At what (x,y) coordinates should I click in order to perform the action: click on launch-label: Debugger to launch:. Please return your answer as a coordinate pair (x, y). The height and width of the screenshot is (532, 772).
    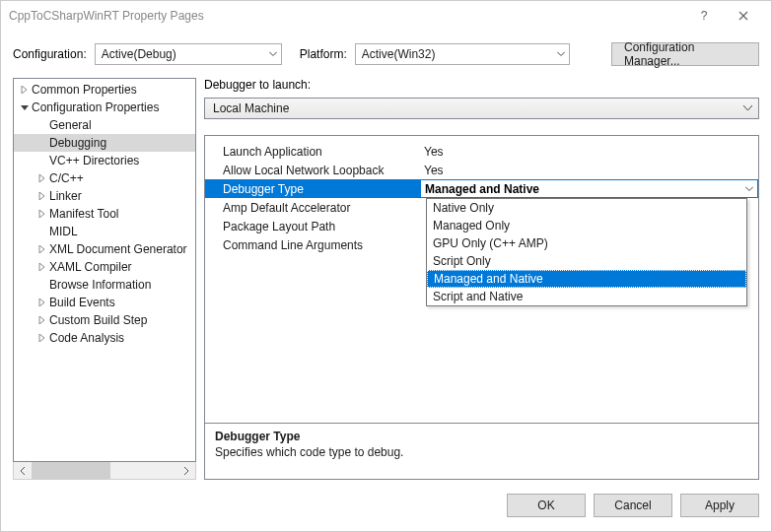
    Looking at the image, I should click on (481, 85).